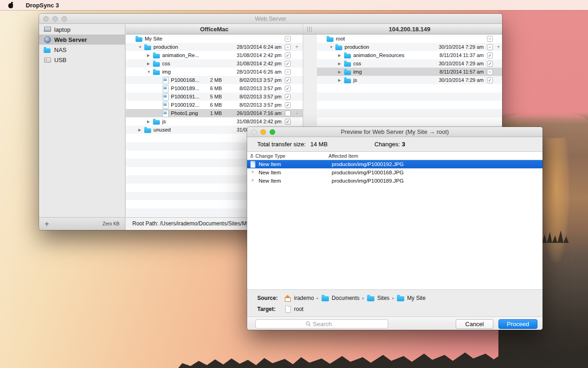  Describe the element at coordinates (379, 55) in the screenshot. I see `item-name: animation_Resources` at that location.